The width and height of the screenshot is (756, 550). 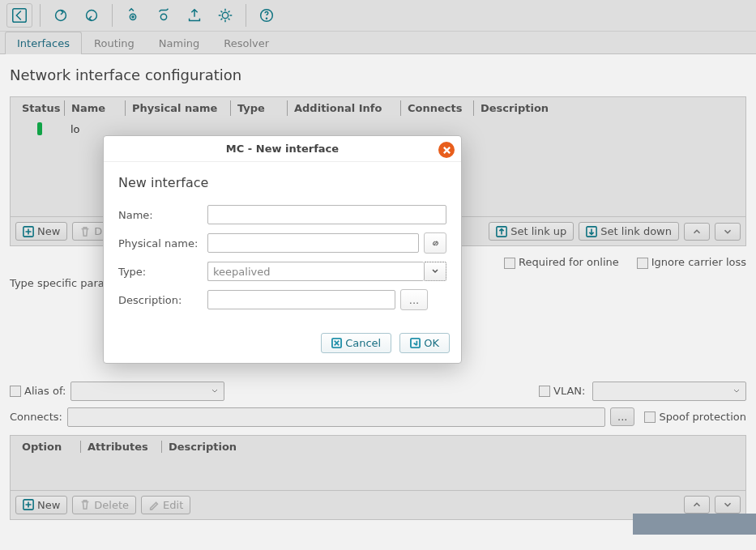 What do you see at coordinates (327, 215) in the screenshot?
I see `name-input` at bounding box center [327, 215].